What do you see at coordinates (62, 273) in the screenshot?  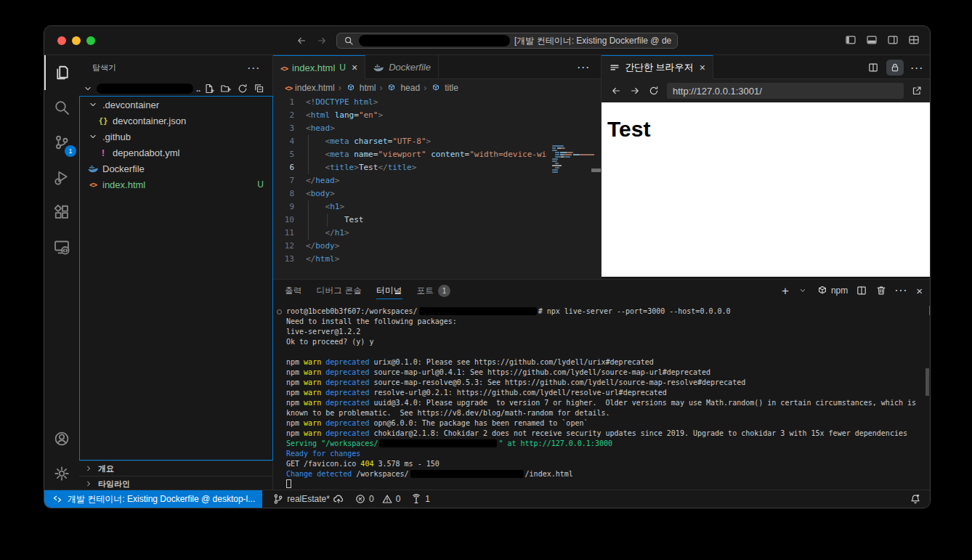 I see `activity-bar: 1` at bounding box center [62, 273].